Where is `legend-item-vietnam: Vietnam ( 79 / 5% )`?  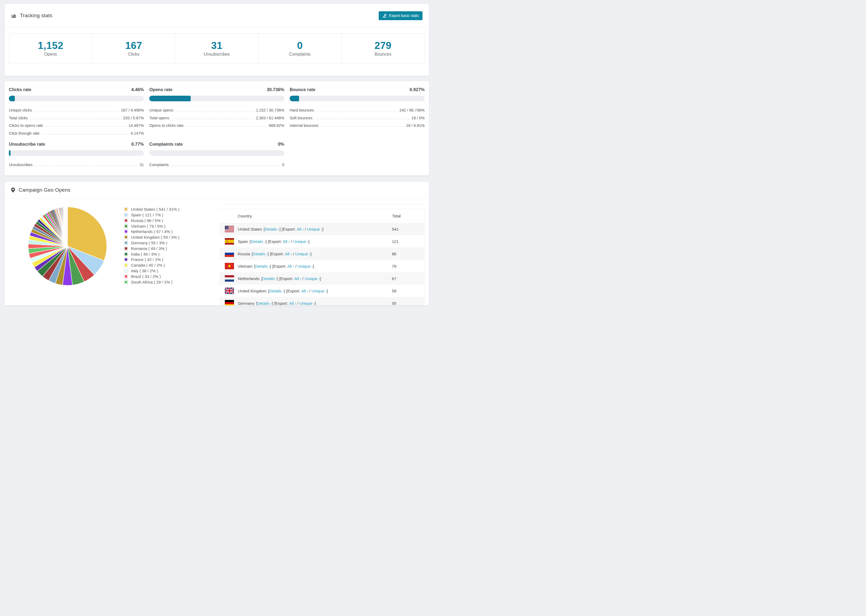
legend-item-vietnam: Vietnam ( 79 / 5% ) is located at coordinates (152, 226).